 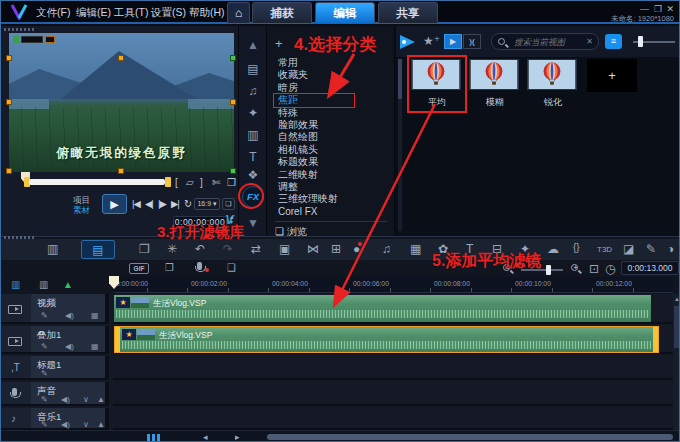 What do you see at coordinates (550, 42) in the screenshot?
I see `search-input` at bounding box center [550, 42].